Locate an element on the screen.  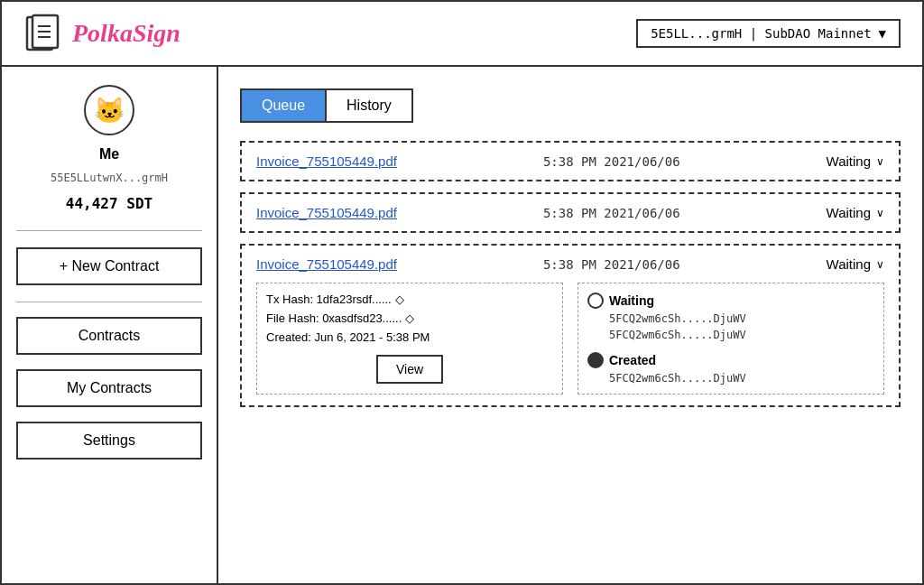
created-label: Created: Jun 6, 2021 - 5:38 PM is located at coordinates (348, 338).